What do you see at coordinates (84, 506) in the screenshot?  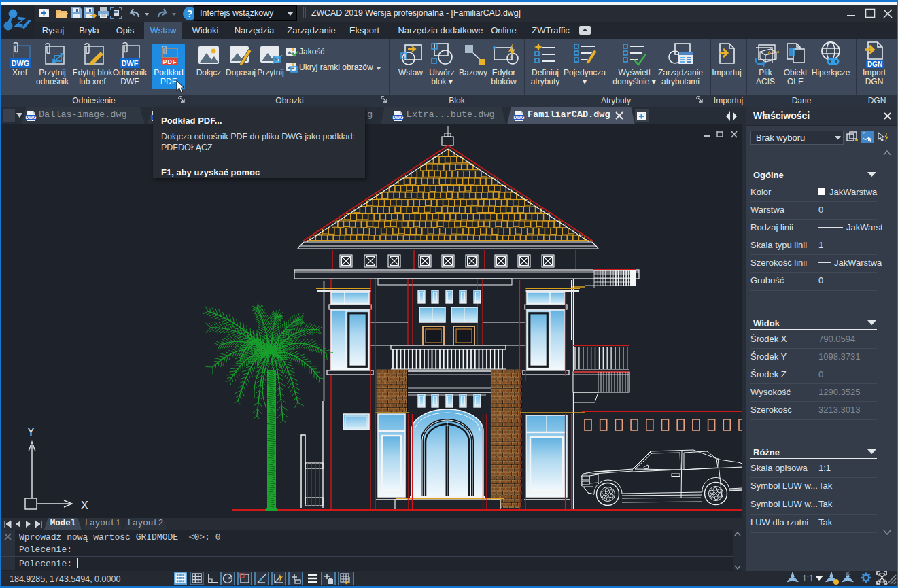 I see `svg-text: X` at bounding box center [84, 506].